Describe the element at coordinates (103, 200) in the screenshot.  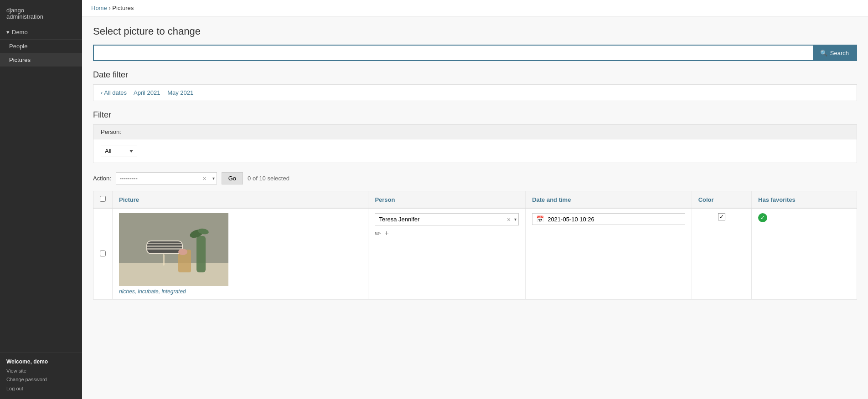
I see `table-header-checkbox` at that location.